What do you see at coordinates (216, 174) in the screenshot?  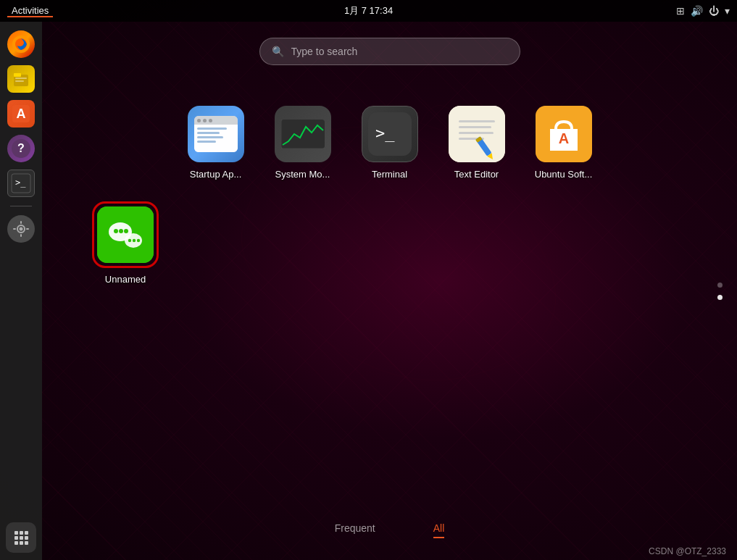 I see `startup-label: Startup Ap...` at bounding box center [216, 174].